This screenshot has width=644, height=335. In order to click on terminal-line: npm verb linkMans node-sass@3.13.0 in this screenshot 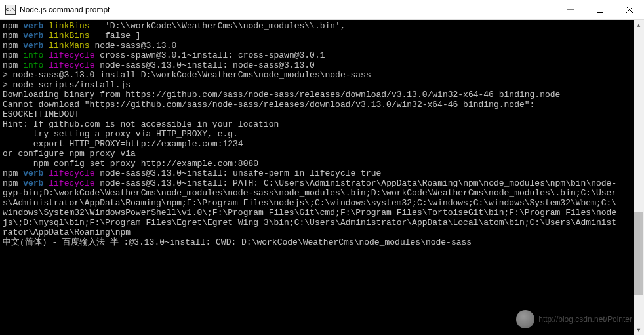, I will do `click(322, 46)`.